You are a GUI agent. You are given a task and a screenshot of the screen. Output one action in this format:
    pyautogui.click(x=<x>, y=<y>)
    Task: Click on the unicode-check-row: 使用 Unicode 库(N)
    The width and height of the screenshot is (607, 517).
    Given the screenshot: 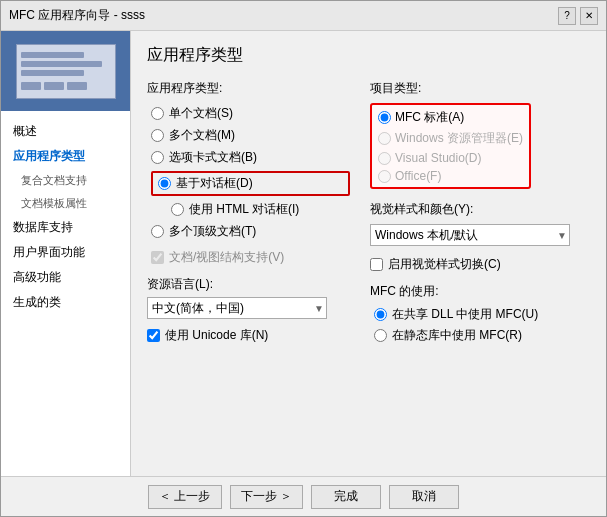 What is the action you would take?
    pyautogui.click(x=248, y=336)
    